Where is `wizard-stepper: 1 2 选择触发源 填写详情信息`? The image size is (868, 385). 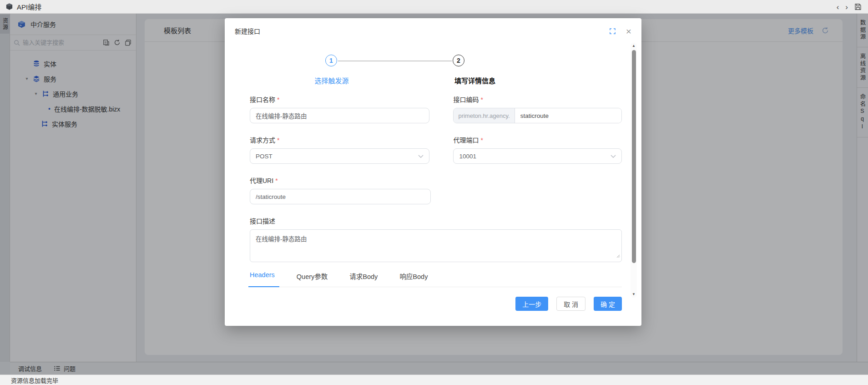 wizard-stepper: 1 2 选择触发源 填写详情信息 is located at coordinates (433, 71).